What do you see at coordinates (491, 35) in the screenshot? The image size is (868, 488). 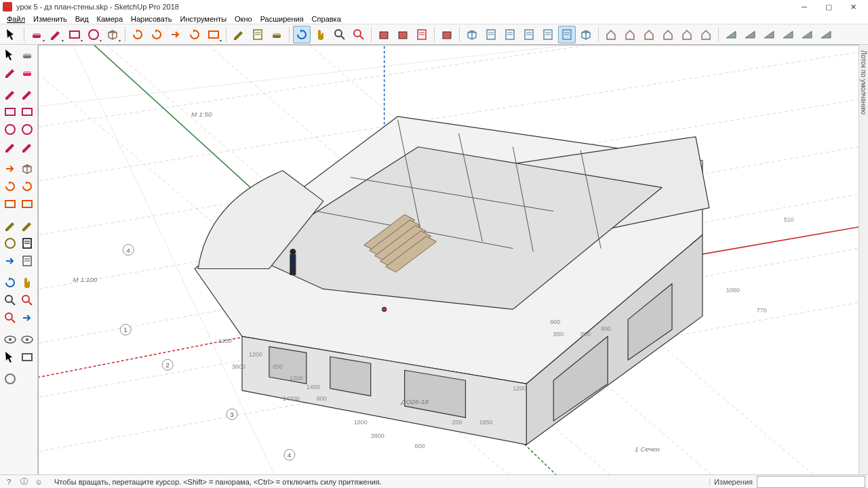 I see `top-view-icon` at bounding box center [491, 35].